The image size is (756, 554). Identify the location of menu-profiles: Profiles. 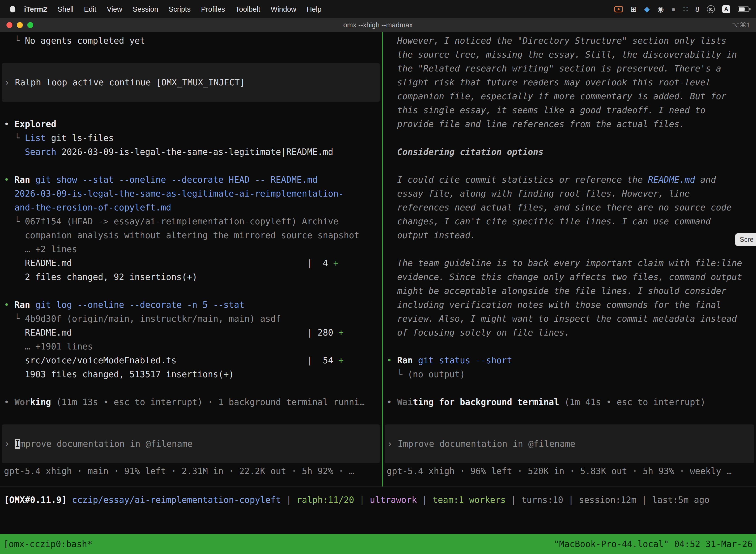
(213, 9).